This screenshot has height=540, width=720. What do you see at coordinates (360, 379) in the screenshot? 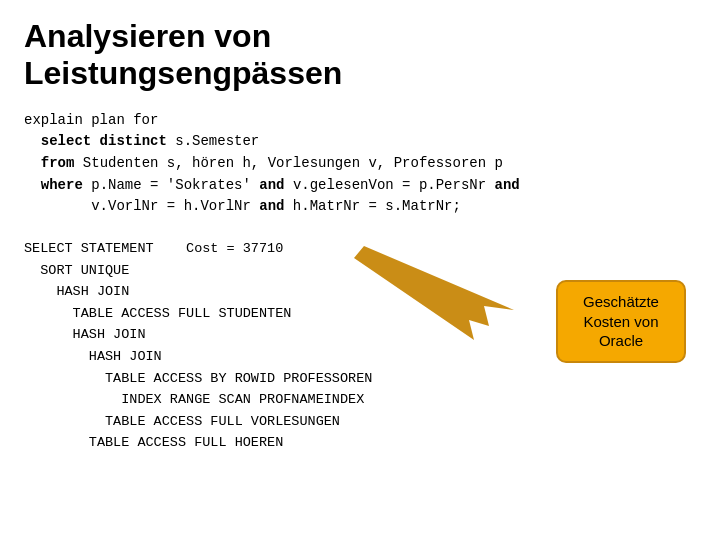
I see `explain-line-6: TABLE ACCESS BY ROWID PROFESSOREN` at bounding box center [360, 379].